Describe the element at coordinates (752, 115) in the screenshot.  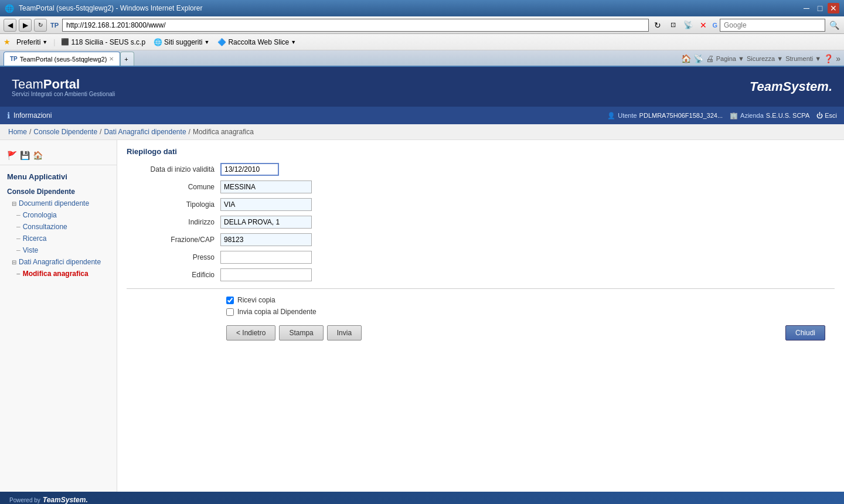
I see `company-label: Azienda` at that location.